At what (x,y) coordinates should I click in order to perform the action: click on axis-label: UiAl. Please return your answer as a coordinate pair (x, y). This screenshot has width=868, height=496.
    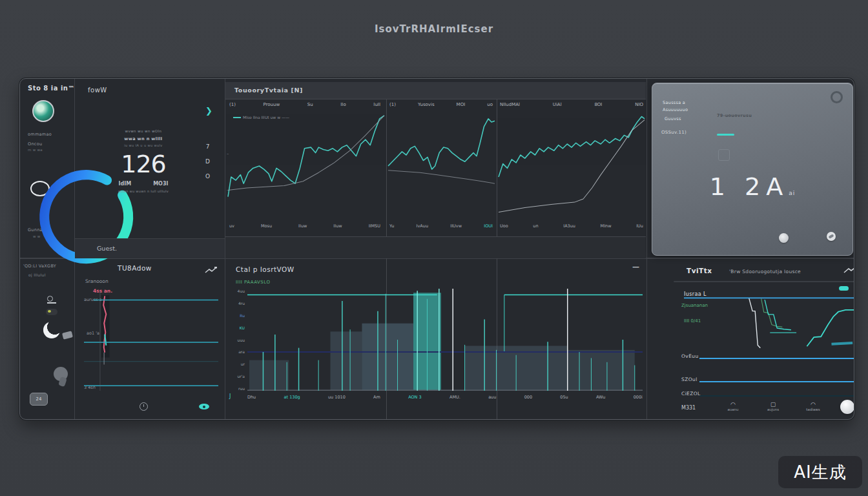
    Looking at the image, I should click on (557, 105).